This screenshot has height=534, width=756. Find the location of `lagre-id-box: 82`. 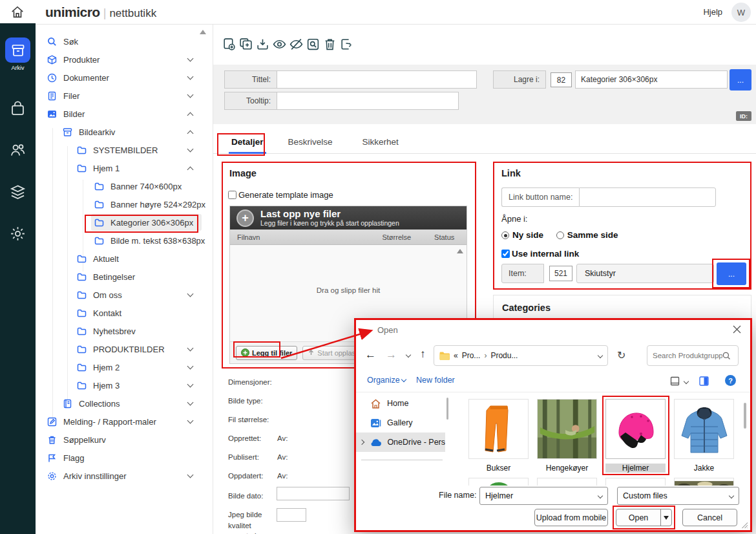

lagre-id-box: 82 is located at coordinates (561, 80).